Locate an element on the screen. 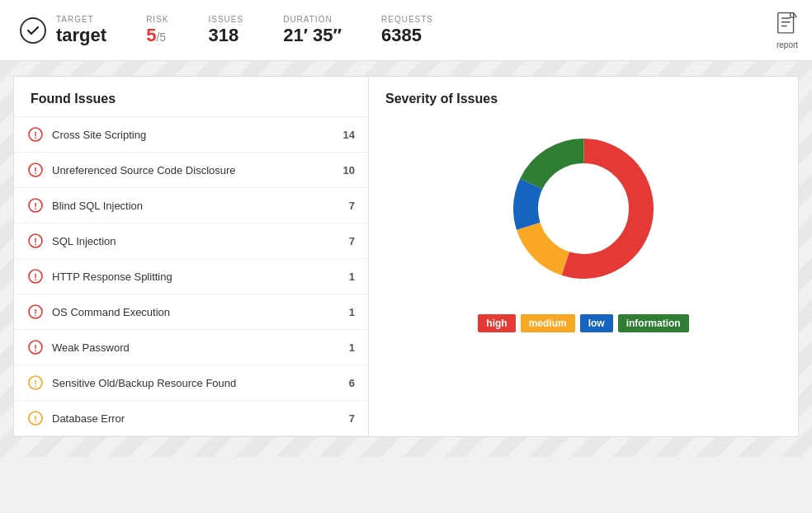  list-item: ! HTTP Response Splitting1 is located at coordinates (191, 277).